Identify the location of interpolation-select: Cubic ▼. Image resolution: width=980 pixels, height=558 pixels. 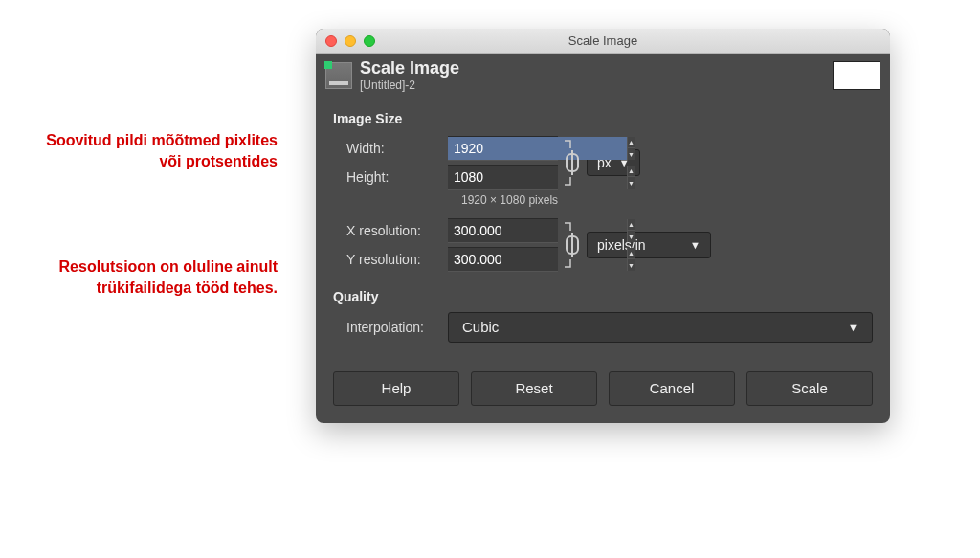
(660, 327).